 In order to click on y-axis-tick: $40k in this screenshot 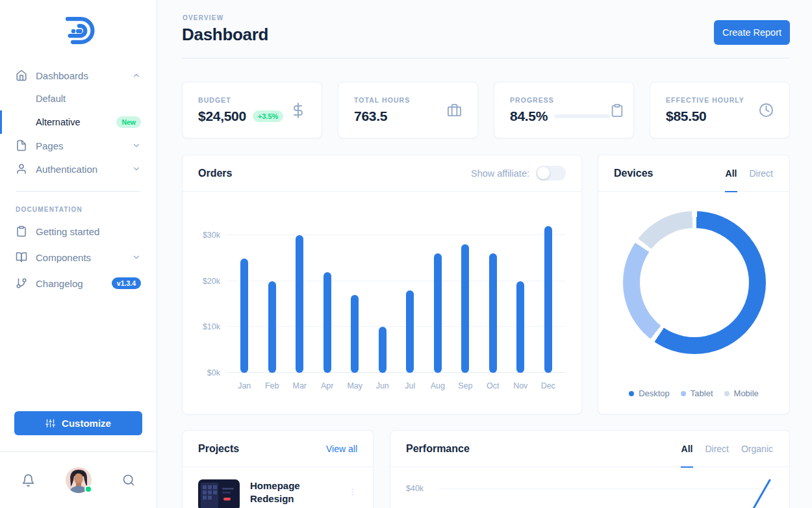, I will do `click(414, 489)`.